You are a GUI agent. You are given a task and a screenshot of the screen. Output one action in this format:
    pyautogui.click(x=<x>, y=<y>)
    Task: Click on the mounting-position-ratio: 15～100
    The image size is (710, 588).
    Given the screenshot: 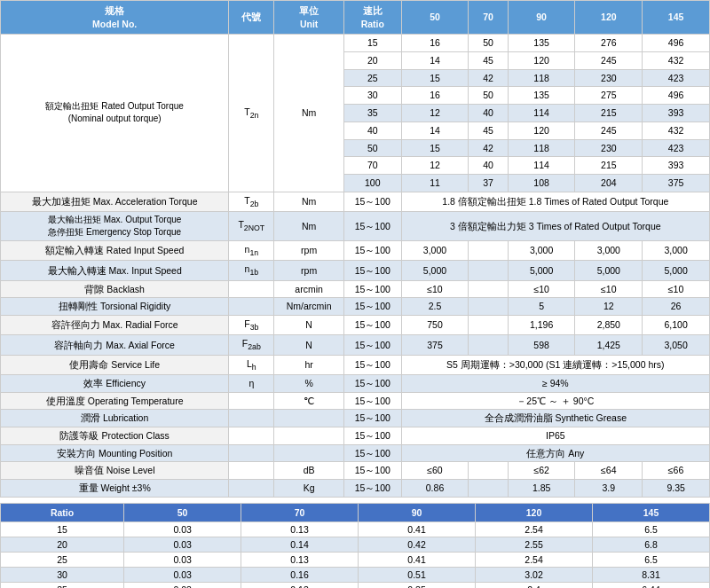 What is the action you would take?
    pyautogui.click(x=373, y=453)
    